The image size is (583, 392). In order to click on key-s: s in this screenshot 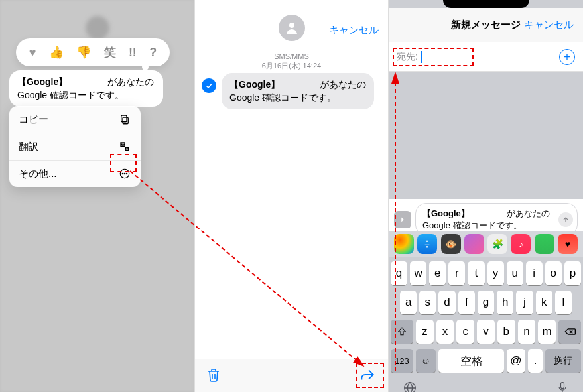, I will do `click(427, 302)`.